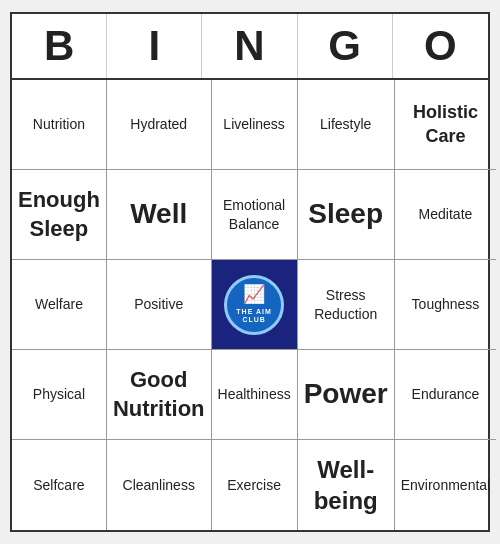 This screenshot has height=544, width=500. What do you see at coordinates (254, 312) in the screenshot?
I see `aim-text: THE AIM` at bounding box center [254, 312].